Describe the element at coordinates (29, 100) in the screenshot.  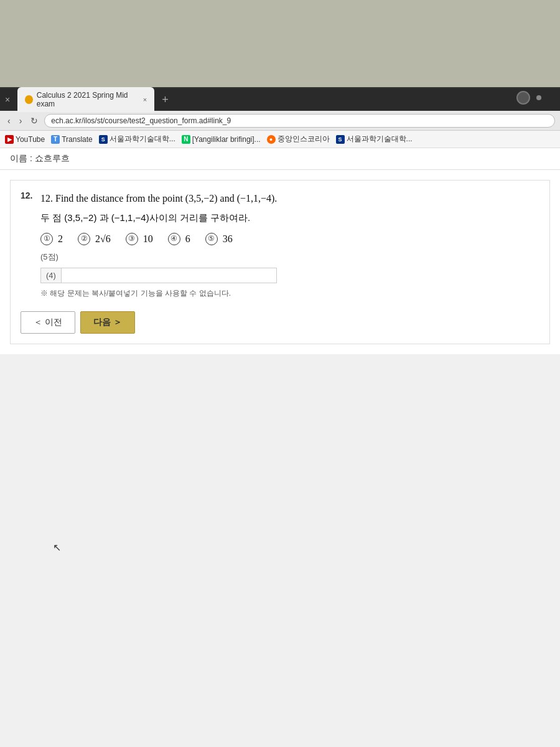
I see `tab-favicon` at that location.